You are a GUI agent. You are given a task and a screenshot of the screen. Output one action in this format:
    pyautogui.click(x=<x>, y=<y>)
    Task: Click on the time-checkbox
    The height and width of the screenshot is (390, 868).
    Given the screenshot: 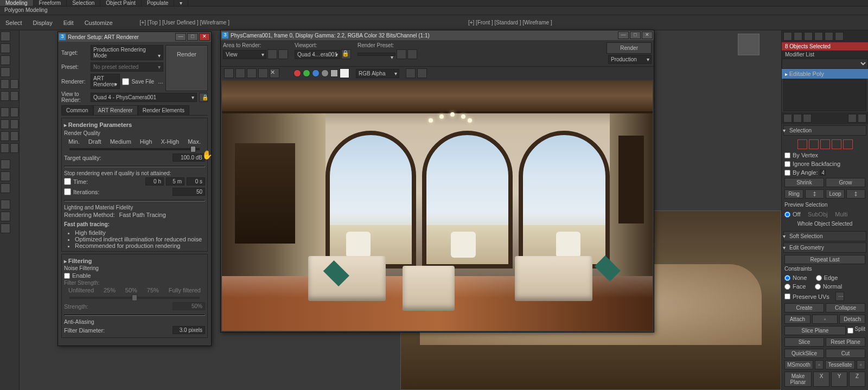 What is the action you would take?
    pyautogui.click(x=67, y=181)
    